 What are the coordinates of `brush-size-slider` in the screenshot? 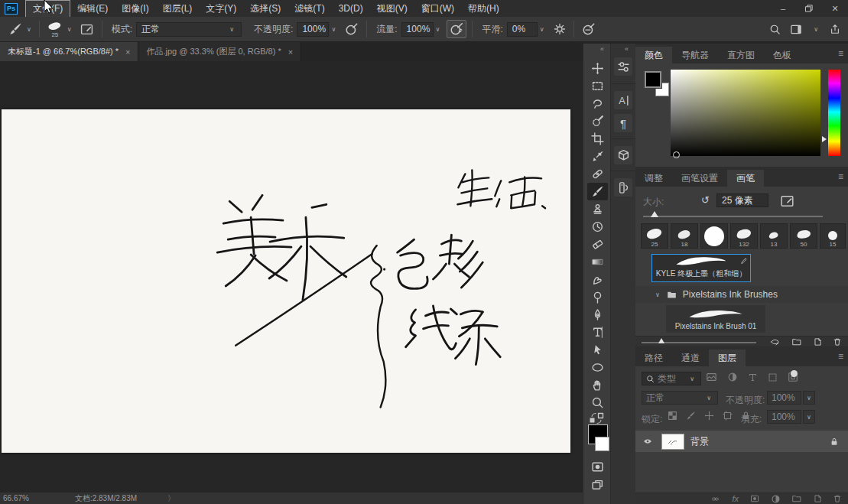 It's located at (733, 216).